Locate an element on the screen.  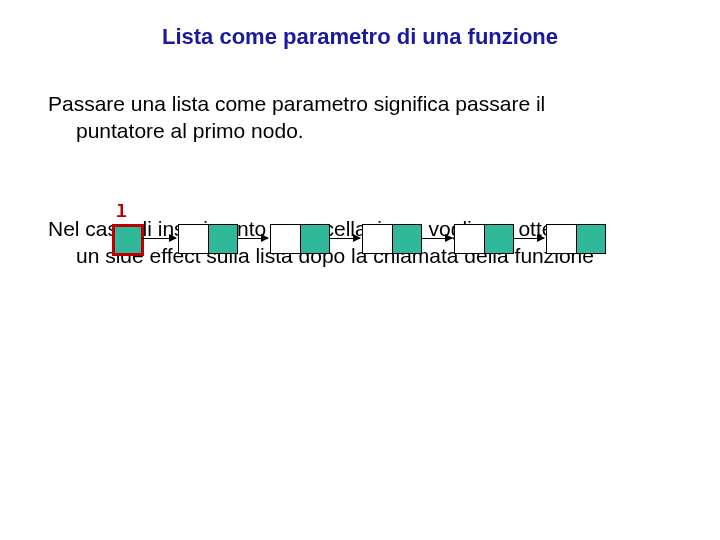
linked-list-diagram: l is located at coordinates (370, 235).